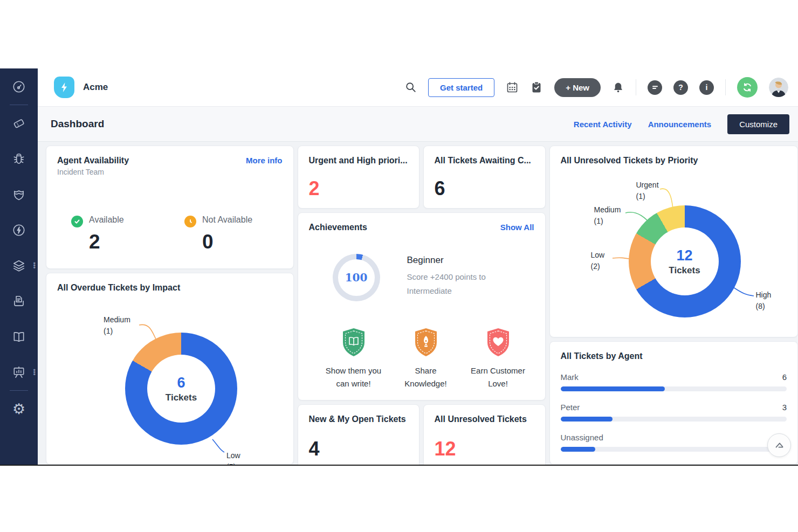 The width and height of the screenshot is (798, 532). I want to click on awaiting-value: 6, so click(484, 189).